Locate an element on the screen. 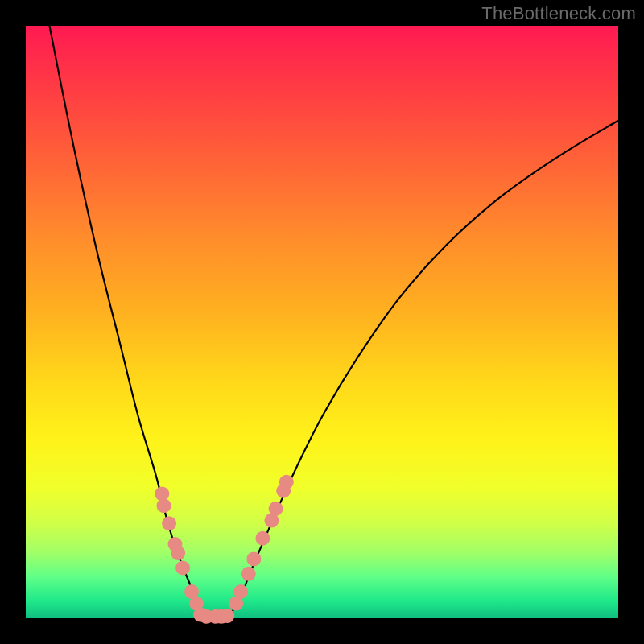 The width and height of the screenshot is (644, 644). watermark-text: TheBottleneck.com is located at coordinates (559, 14).